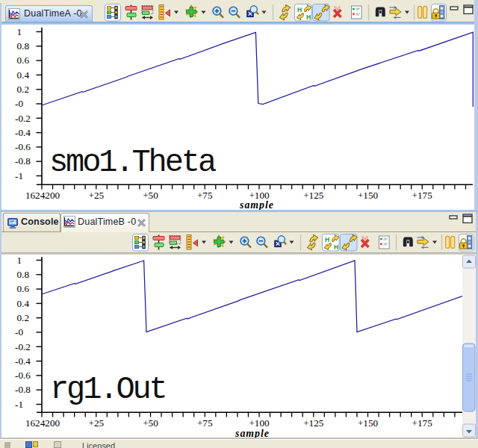 The height and width of the screenshot is (448, 478). Describe the element at coordinates (259, 423) in the screenshot. I see `svg-text: +100` at that location.